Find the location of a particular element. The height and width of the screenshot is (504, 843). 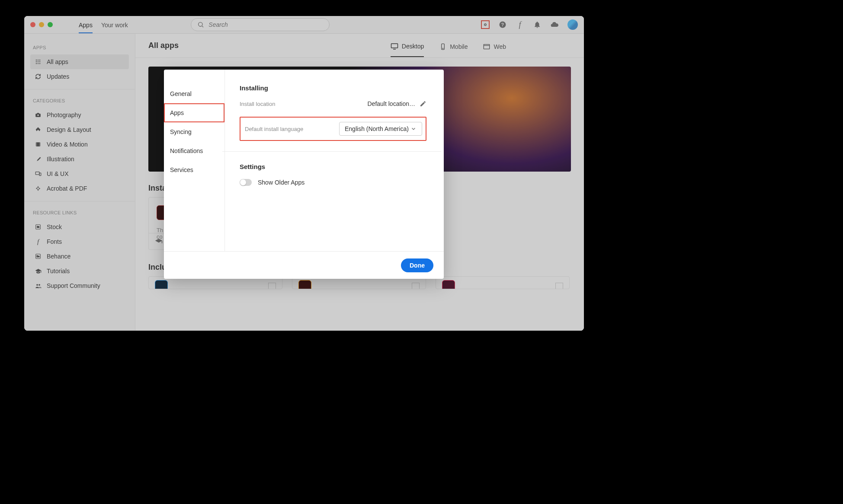

sidebar-item-label: Fonts is located at coordinates (54, 242).